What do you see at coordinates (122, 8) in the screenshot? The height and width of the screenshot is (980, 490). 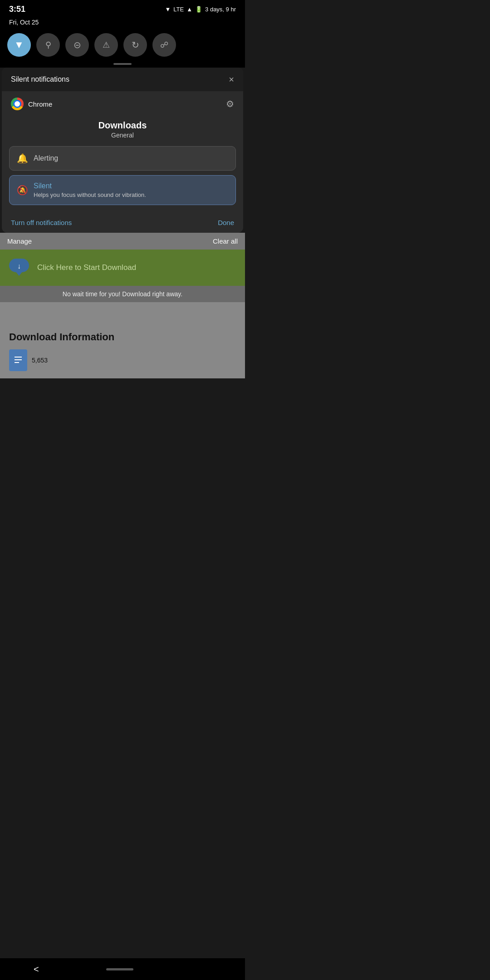 I see `status-bar: 3:51 ▼ LTE ▲ 🔋 3 days, 9 hr` at bounding box center [122, 8].